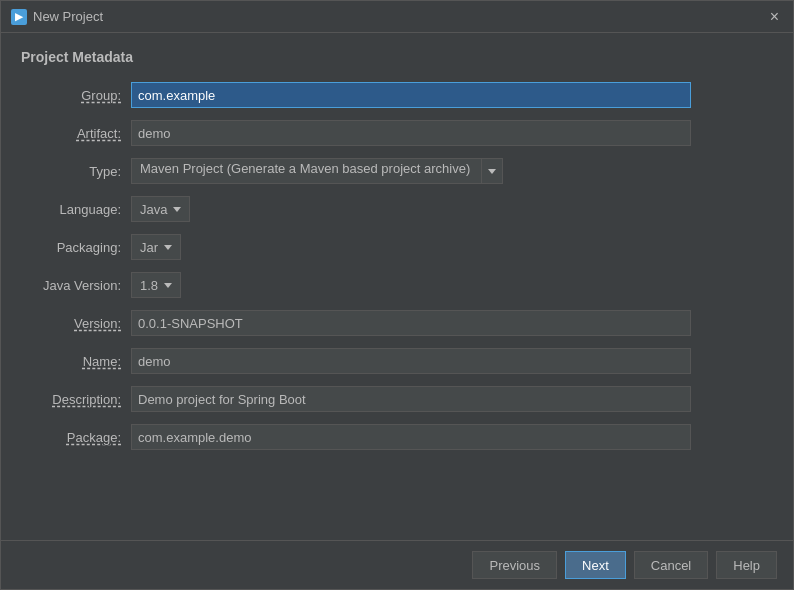 Image resolution: width=794 pixels, height=590 pixels. What do you see at coordinates (76, 362) in the screenshot?
I see `name-label: Name:` at bounding box center [76, 362].